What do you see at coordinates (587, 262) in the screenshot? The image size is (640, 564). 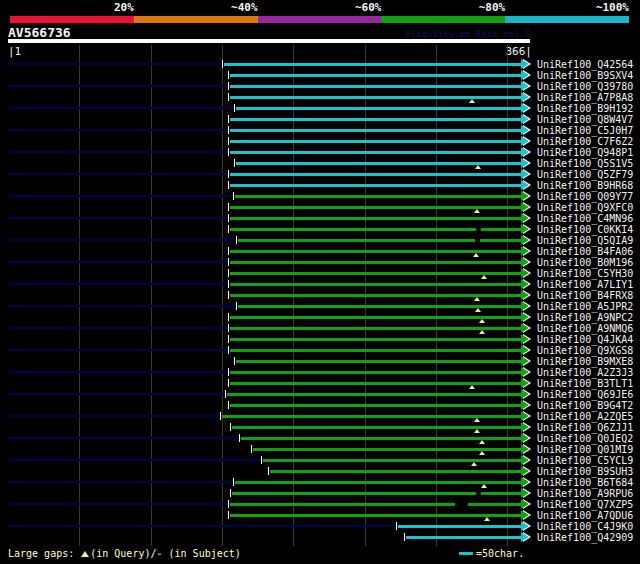 I see `hit-label: UniRef100_B0M196` at bounding box center [587, 262].